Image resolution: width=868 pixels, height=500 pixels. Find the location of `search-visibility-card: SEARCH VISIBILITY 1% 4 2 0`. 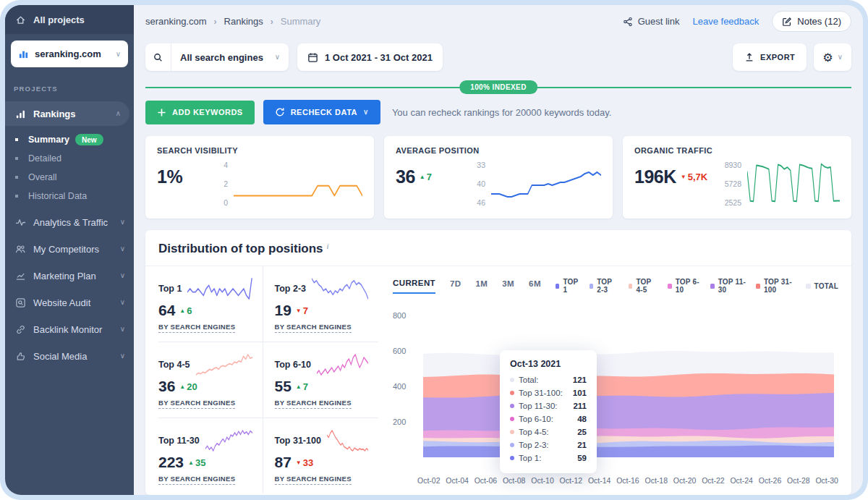

search-visibility-card: SEARCH VISIBILITY 1% 4 2 0 is located at coordinates (260, 177).